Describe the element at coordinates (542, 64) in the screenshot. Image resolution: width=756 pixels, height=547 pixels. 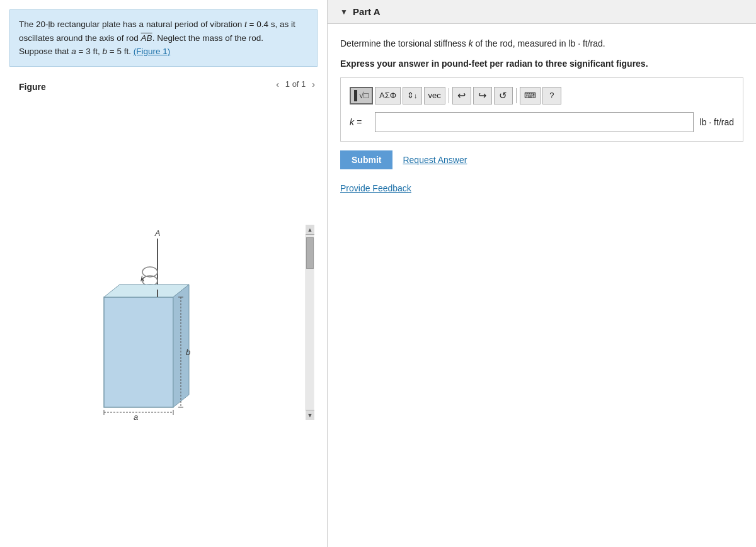
I see `question-emphasis: Express your answer in pound-feet per ra…` at that location.